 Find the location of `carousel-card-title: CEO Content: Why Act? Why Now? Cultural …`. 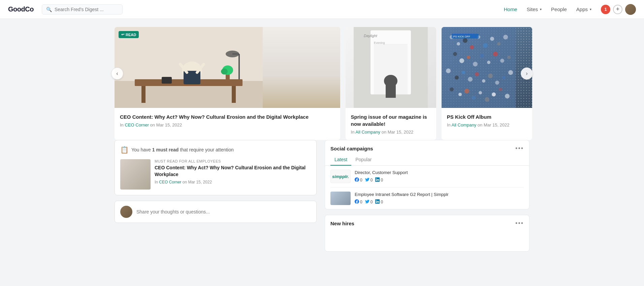

carousel-card-title: CEO Content: Why Act? Why Now? Cultural … is located at coordinates (227, 117).